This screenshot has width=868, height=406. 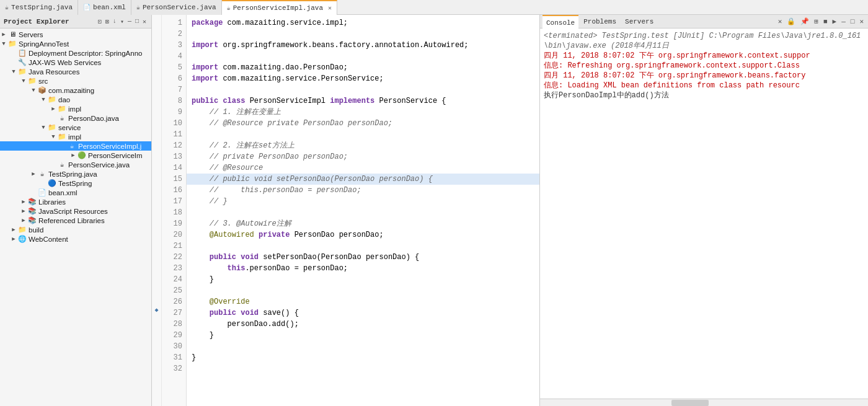 What do you see at coordinates (72, 174) in the screenshot?
I see `tree-label: TestSpring.java` at bounding box center [72, 174].